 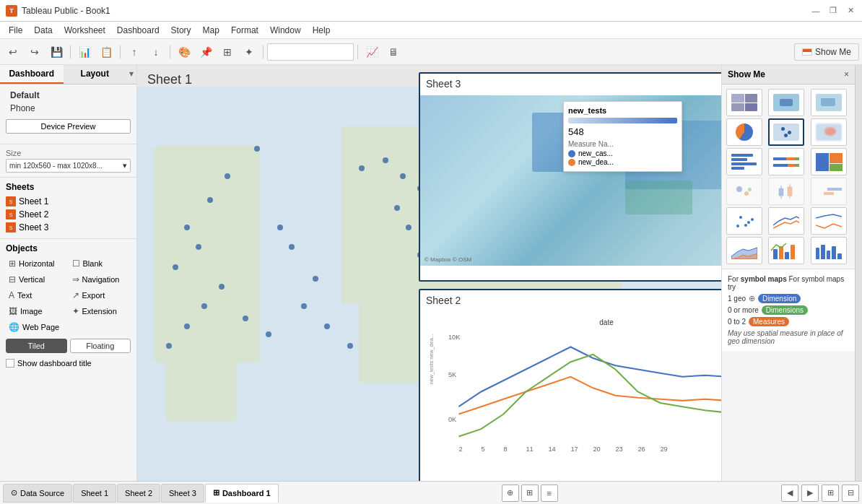 I want to click on tab-sheet3-label: Sheet 3, so click(x=183, y=493).